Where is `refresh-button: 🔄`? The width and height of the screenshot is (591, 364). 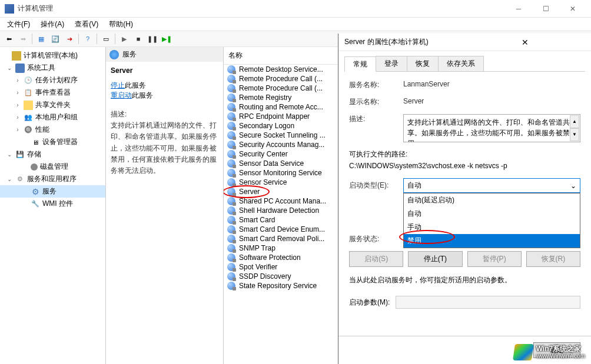
refresh-button: 🔄 is located at coordinates (55, 39).